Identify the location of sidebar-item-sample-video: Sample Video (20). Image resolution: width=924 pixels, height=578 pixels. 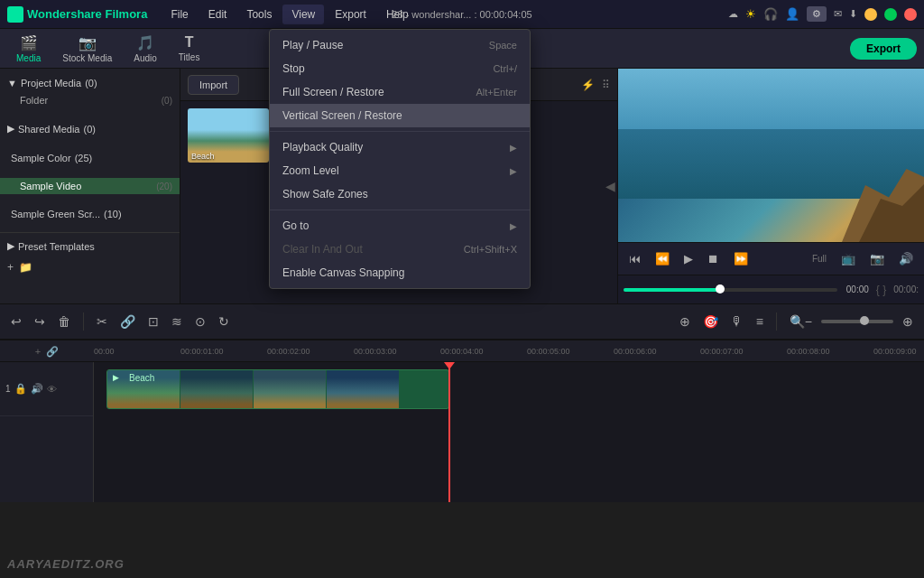
(90, 186).